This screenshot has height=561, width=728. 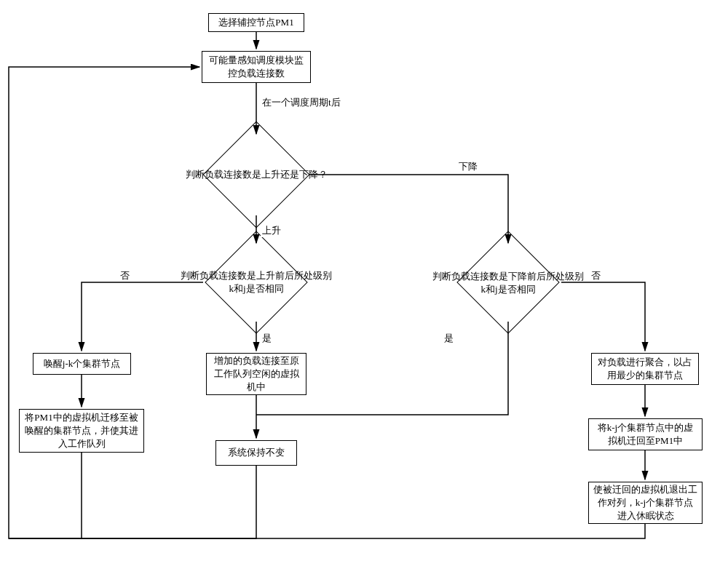 What do you see at coordinates (256, 67) in the screenshot?
I see `node-text: 可能量感知调度模块监控负载连接数` at bounding box center [256, 67].